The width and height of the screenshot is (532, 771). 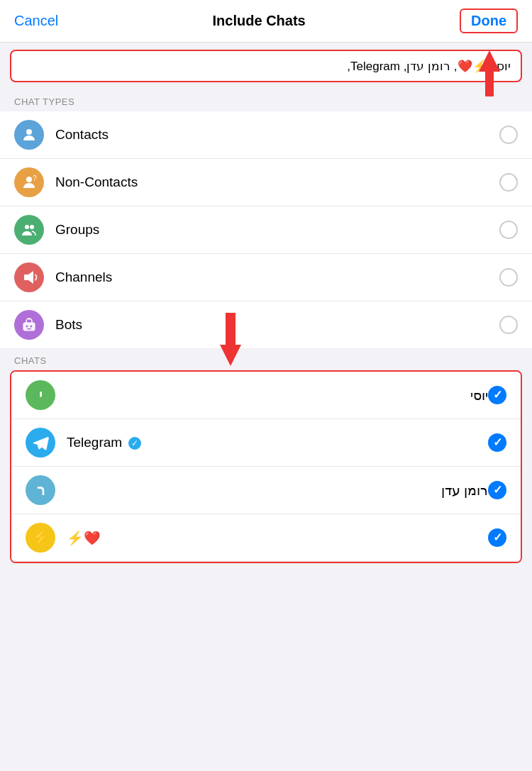 I want to click on telegram-avatar, so click(x=40, y=443).